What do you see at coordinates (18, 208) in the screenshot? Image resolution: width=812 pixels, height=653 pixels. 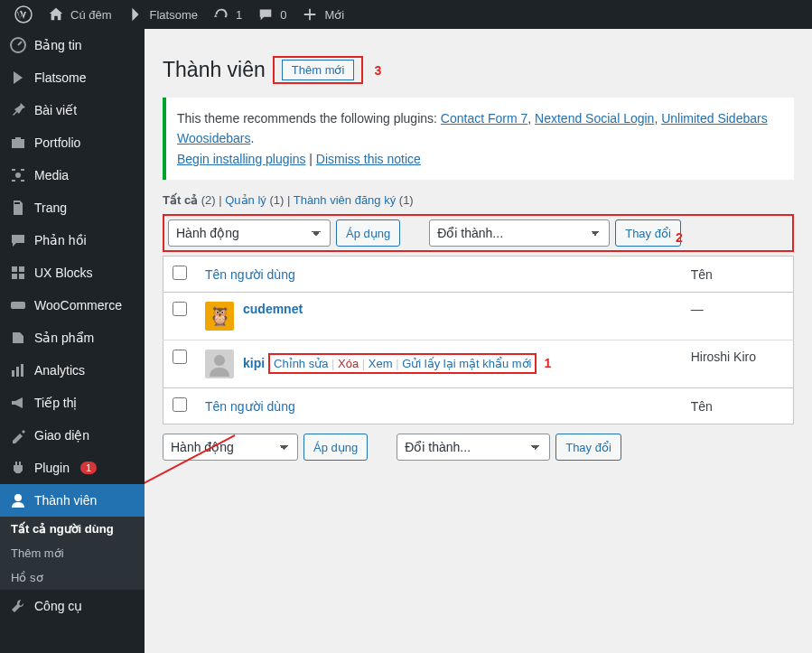 I see `page-icon` at bounding box center [18, 208].